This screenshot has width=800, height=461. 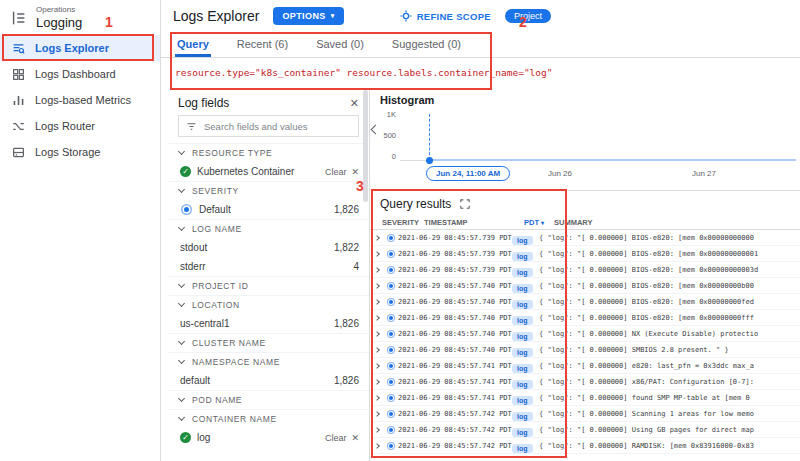 What do you see at coordinates (268, 152) in the screenshot?
I see `section-resource-type: RESOURCE TYPE` at bounding box center [268, 152].